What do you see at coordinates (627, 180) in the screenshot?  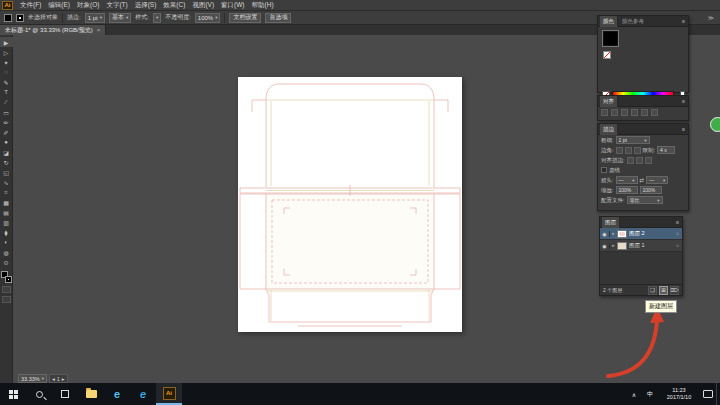 I see `arrowhead-start-select: —▾` at bounding box center [627, 180].